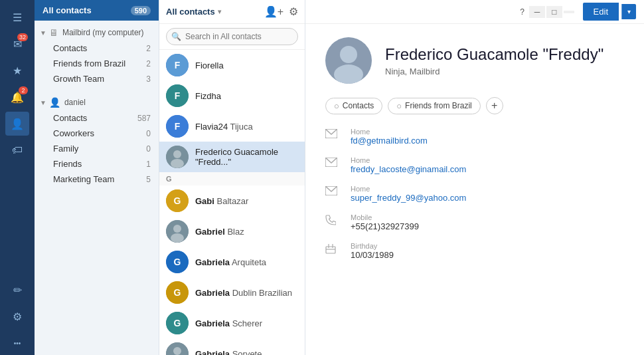 Image resolution: width=644 pixels, height=355 pixels. I want to click on field-row-email2: Home freddy_lacoste@ginamail.com, so click(475, 165).